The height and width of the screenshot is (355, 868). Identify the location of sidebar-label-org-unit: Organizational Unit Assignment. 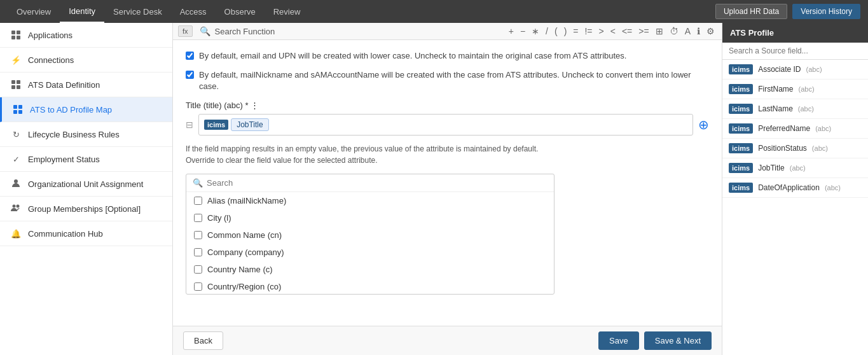
(85, 184).